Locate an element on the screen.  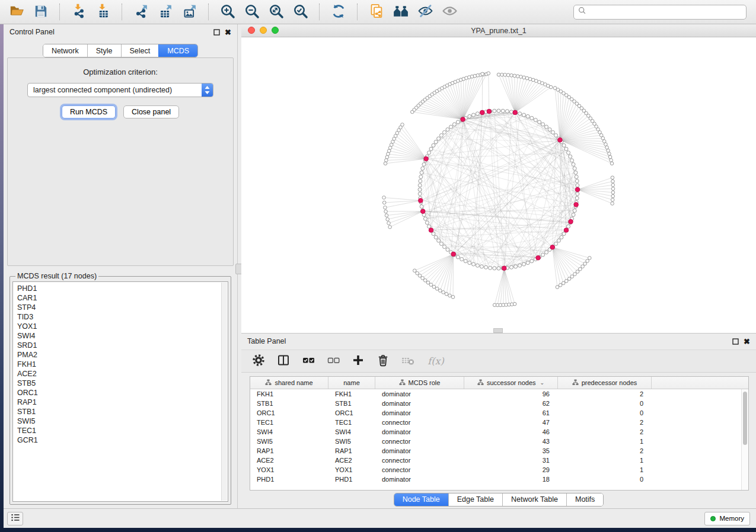
optimization-select: largest connected component (undirected) is located at coordinates (120, 90).